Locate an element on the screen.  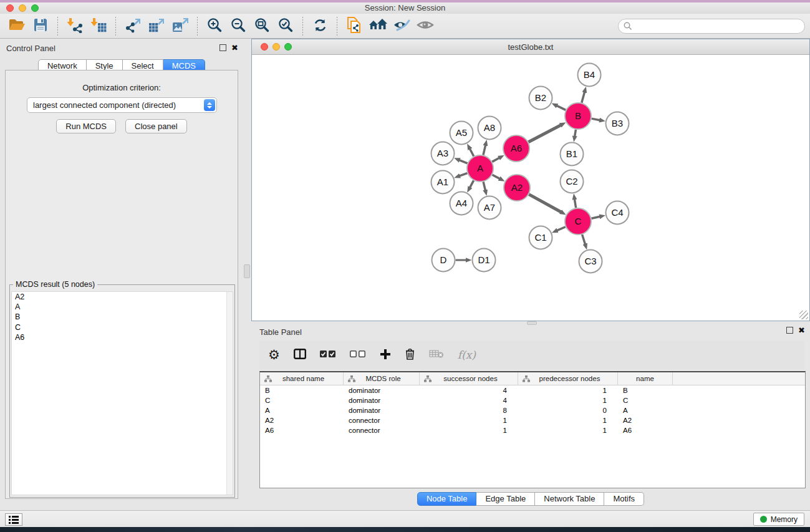
table-row: Cdominator41C is located at coordinates (533, 400).